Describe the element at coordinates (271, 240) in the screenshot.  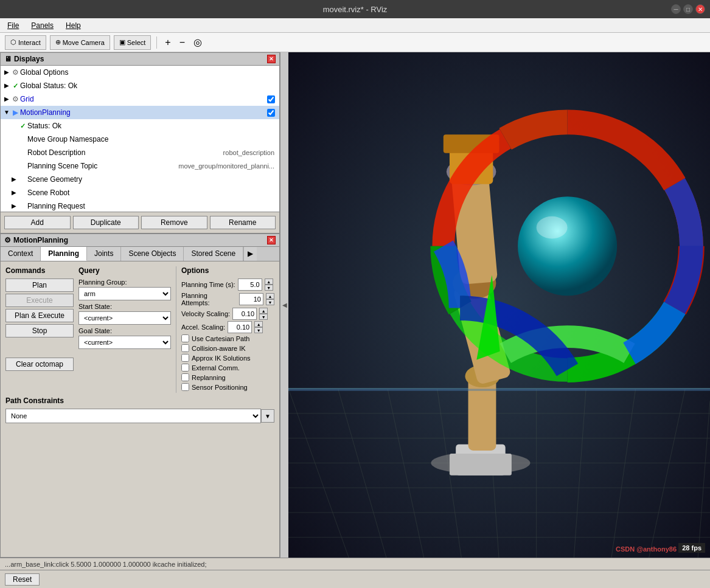
I see `motion-close-button: ✕` at that location.